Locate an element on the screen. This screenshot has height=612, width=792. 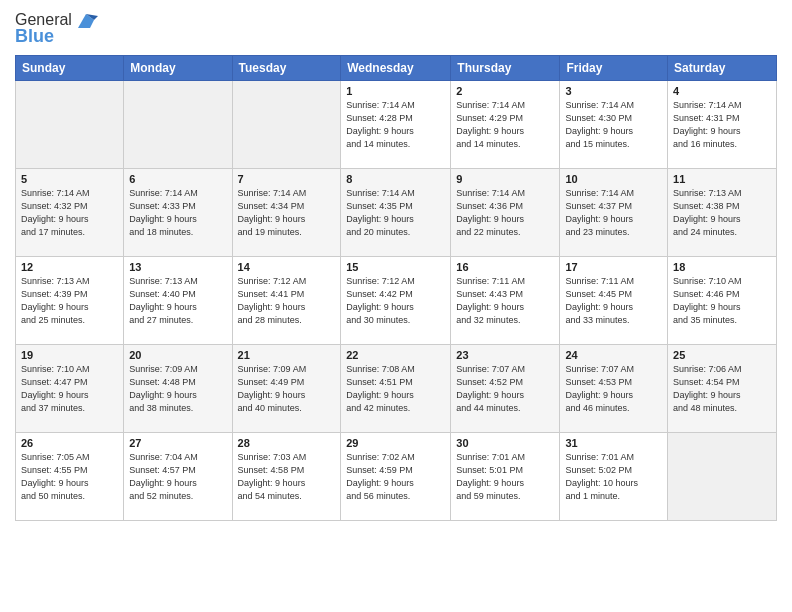
calendar-cell: 2Sunrise: 7:14 AMSunset: 4:29 PMDaylight… is located at coordinates (506, 125).